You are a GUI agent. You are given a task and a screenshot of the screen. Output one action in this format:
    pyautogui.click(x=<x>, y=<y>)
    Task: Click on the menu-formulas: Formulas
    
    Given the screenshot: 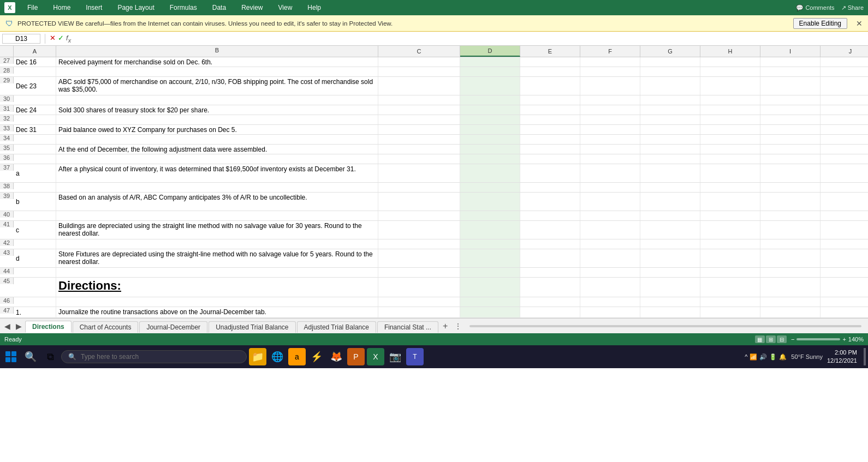 What is the action you would take?
    pyautogui.click(x=183, y=8)
    